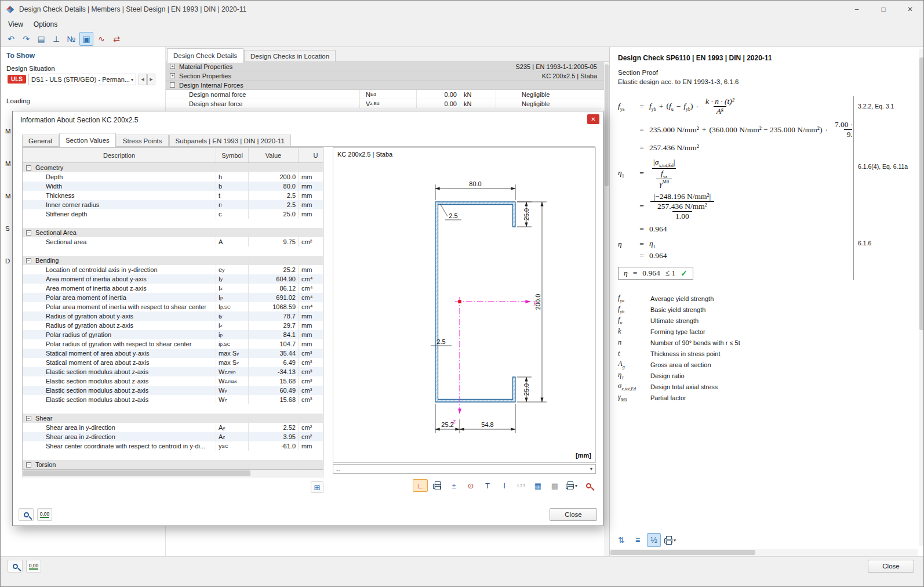  What do you see at coordinates (173, 214) in the screenshot?
I see `table-row: Stiffener depthc25.0mm` at bounding box center [173, 214].